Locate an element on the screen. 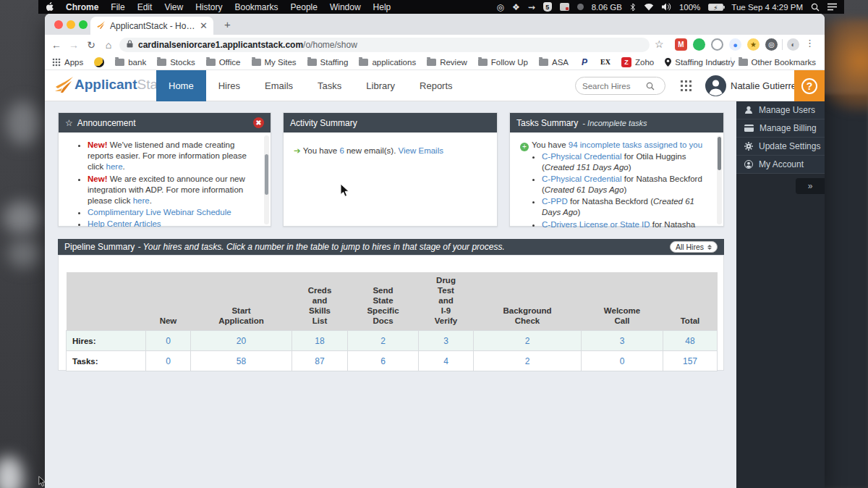 The width and height of the screenshot is (868, 488). task-link: C-PPD is located at coordinates (555, 201).